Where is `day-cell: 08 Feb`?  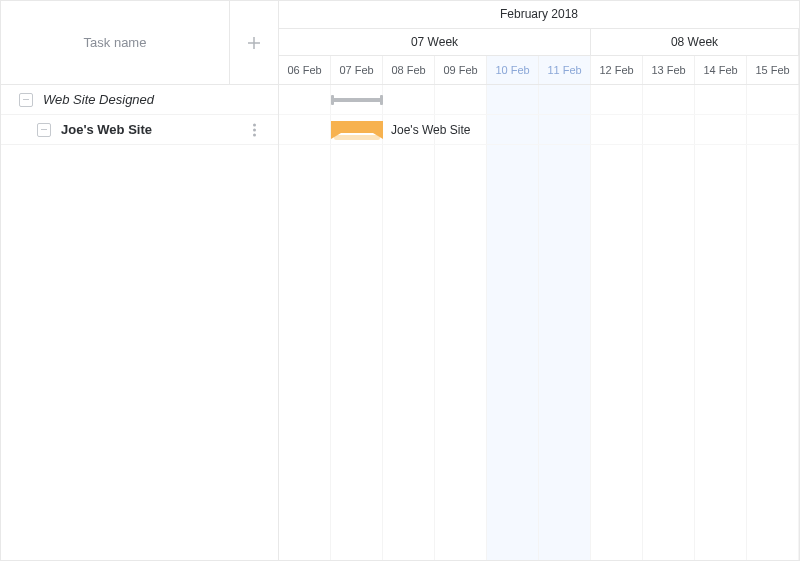 day-cell: 08 Feb is located at coordinates (409, 70).